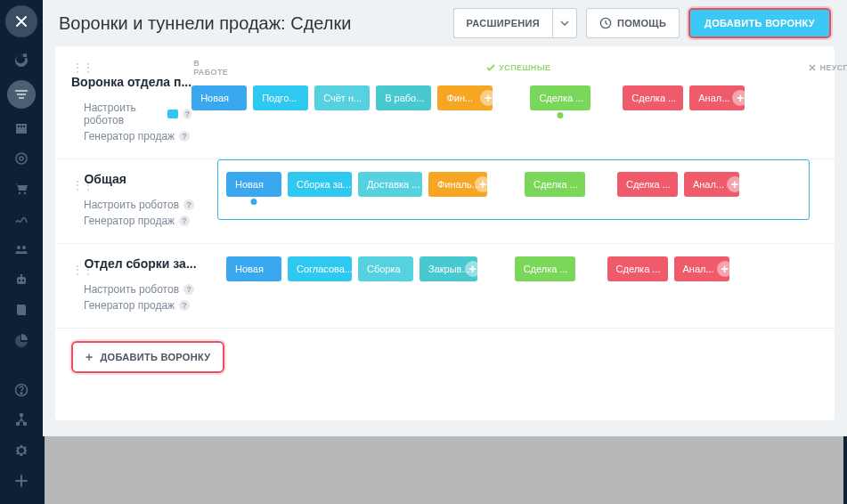 The height and width of the screenshot is (504, 847). I want to click on group-icon, so click(21, 249).